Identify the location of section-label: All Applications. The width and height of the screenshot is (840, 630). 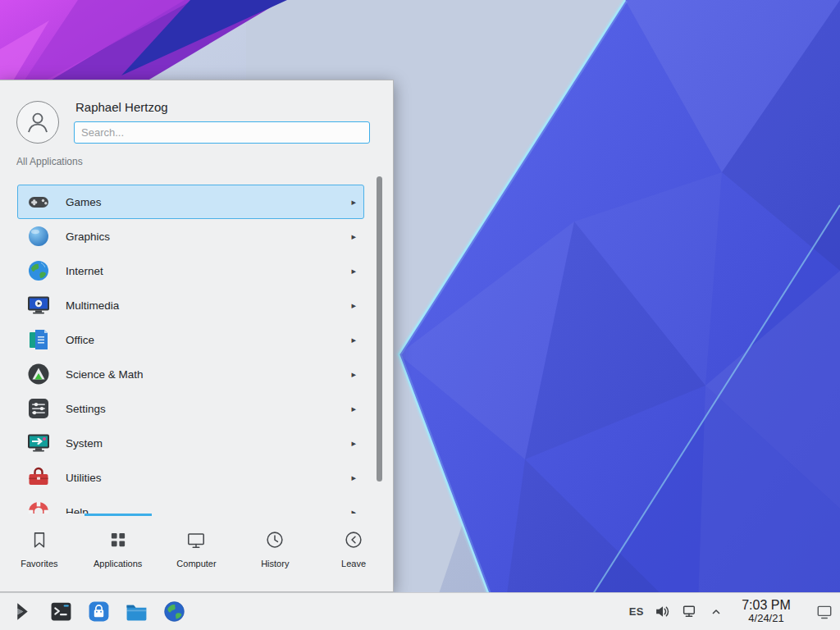
(197, 161).